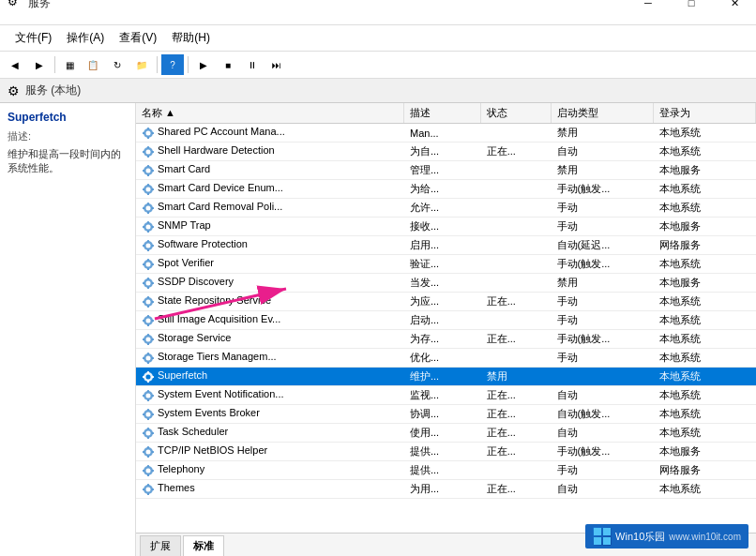 This screenshot has width=756, height=556. I want to click on table-row: Task Scheduler使用...正在...自动本地系统, so click(446, 433).